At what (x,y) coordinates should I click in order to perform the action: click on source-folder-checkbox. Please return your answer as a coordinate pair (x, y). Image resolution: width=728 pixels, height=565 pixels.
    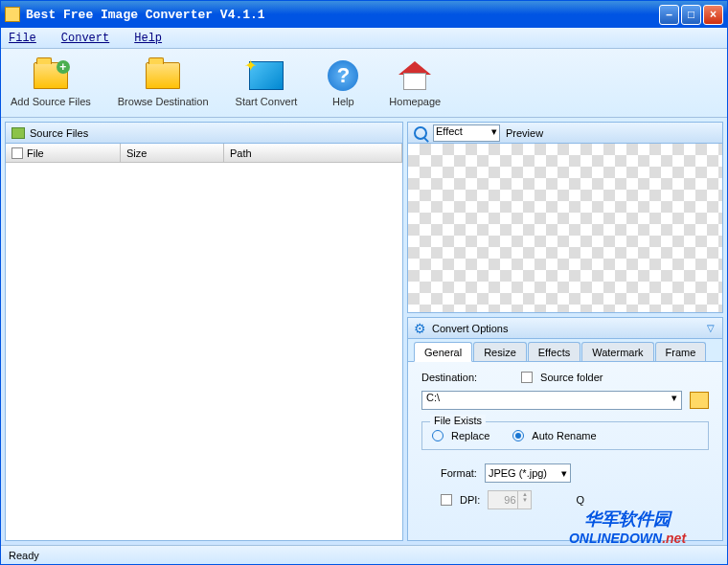
    Looking at the image, I should click on (527, 377).